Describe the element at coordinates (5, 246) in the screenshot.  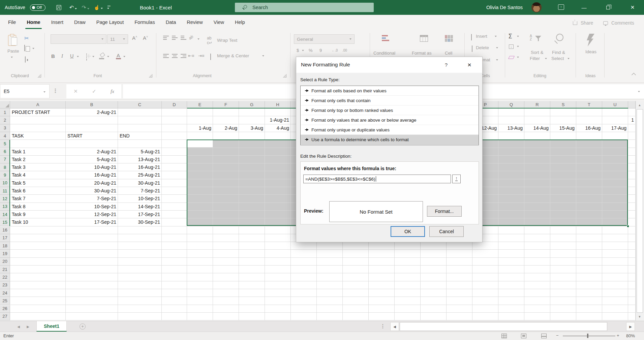
I see `row-header-18: 18` at that location.